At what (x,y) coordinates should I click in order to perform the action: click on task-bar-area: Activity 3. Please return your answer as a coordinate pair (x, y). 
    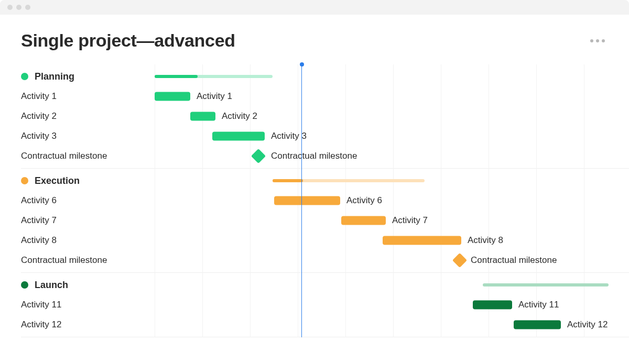
    Looking at the image, I should click on (392, 136).